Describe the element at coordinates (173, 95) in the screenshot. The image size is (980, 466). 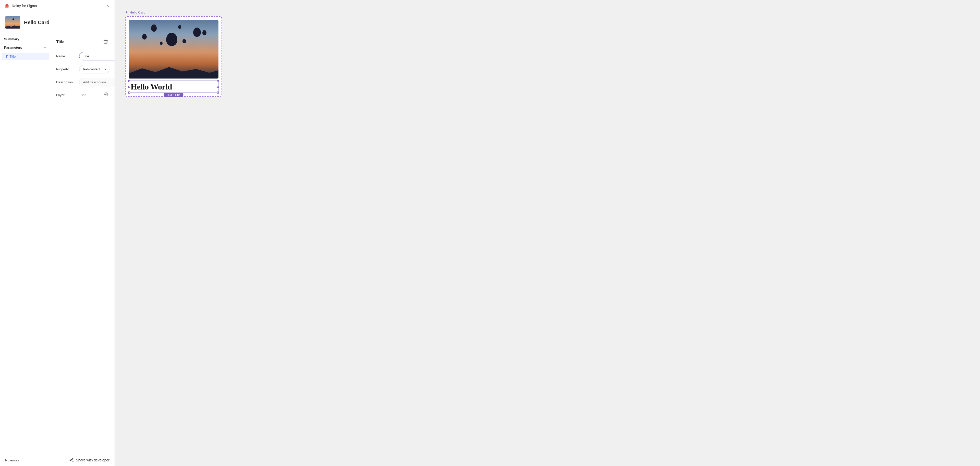
I see `hug-badge: Hug × Hug` at that location.